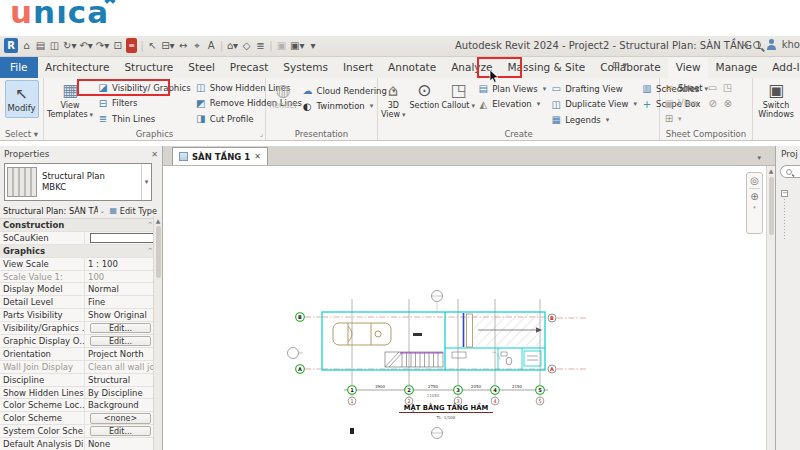 The height and width of the screenshot is (450, 800). Describe the element at coordinates (508, 330) in the screenshot. I see `ramp-hatch` at that location.